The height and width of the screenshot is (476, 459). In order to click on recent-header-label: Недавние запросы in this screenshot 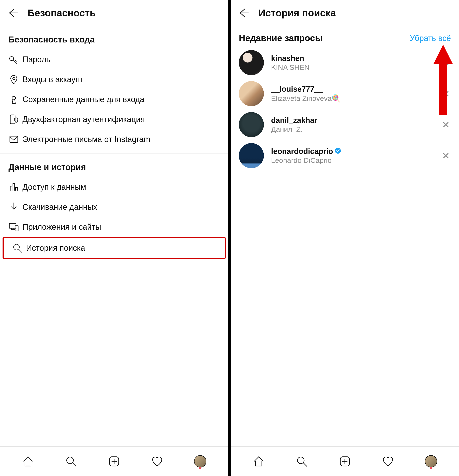, I will do `click(281, 38)`.